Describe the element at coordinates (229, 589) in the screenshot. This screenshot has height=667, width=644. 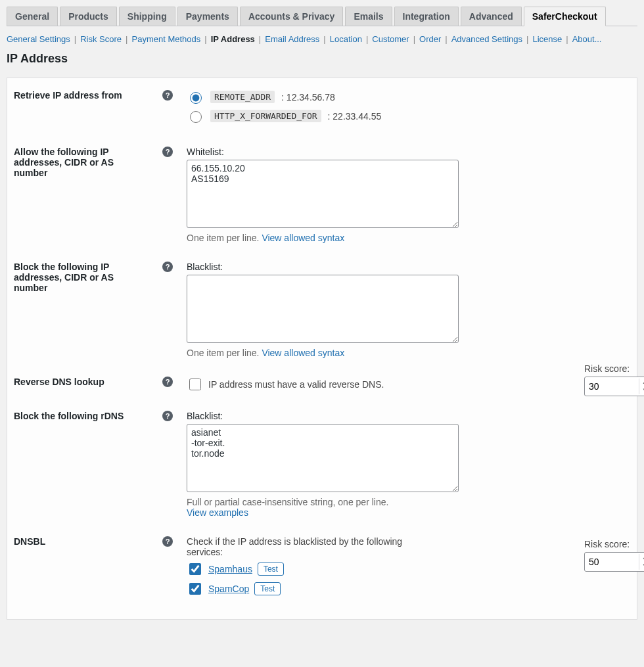
I see `dnsbl-service-link: SpamCop` at that location.